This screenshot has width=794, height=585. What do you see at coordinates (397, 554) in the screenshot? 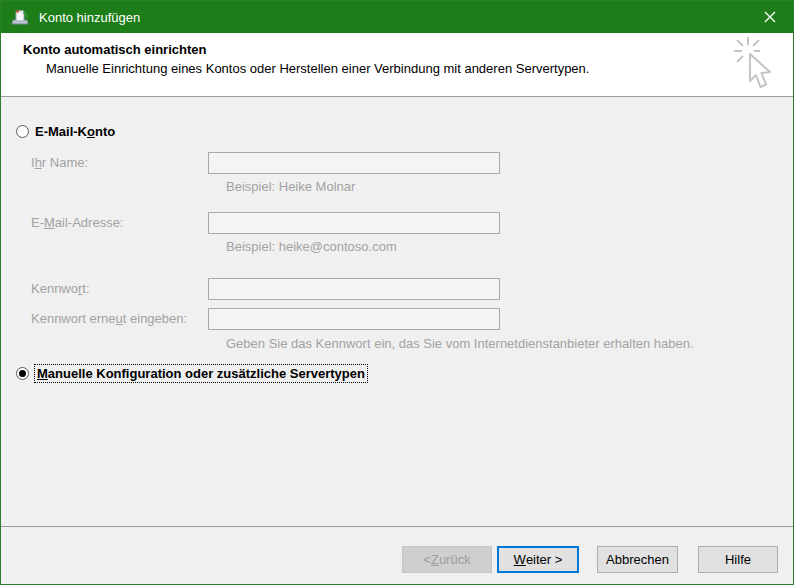
I see `button-bar: < Zurück Weiter > Abbrechen Hilfe` at bounding box center [397, 554].